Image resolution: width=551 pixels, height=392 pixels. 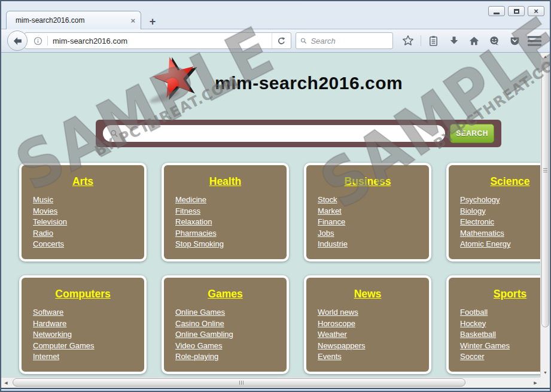 What do you see at coordinates (486, 244) in the screenshot?
I see `category-link-atomic-energy: Atomic Energy` at bounding box center [486, 244].